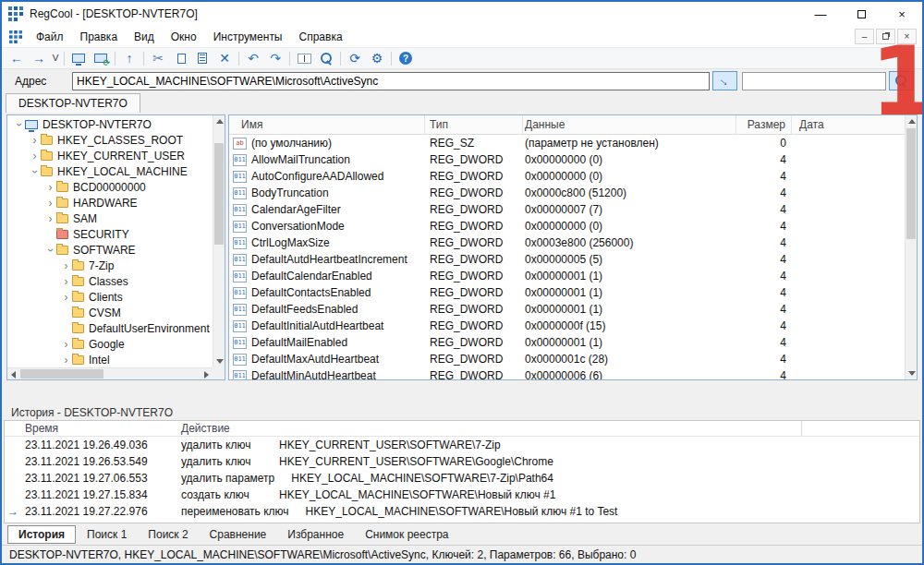 This screenshot has width=924, height=565. What do you see at coordinates (724, 81) in the screenshot?
I see `goto-key-button: →` at bounding box center [724, 81].